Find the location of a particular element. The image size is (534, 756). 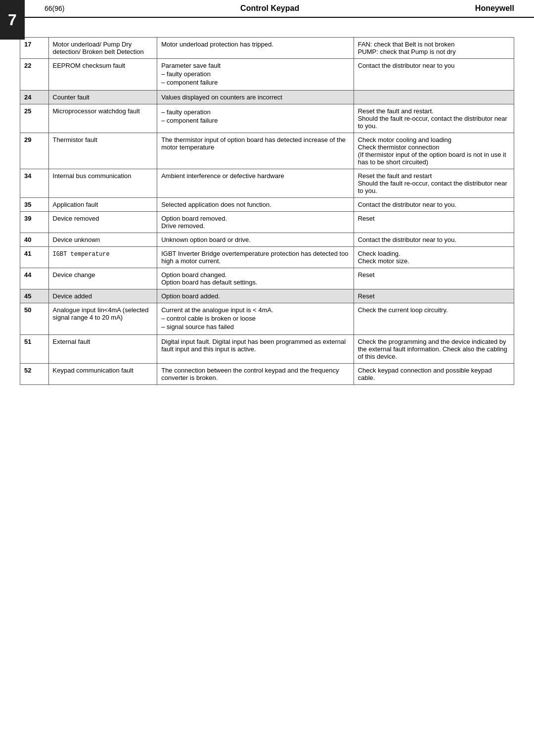

fault-number: 52 is located at coordinates (35, 374).